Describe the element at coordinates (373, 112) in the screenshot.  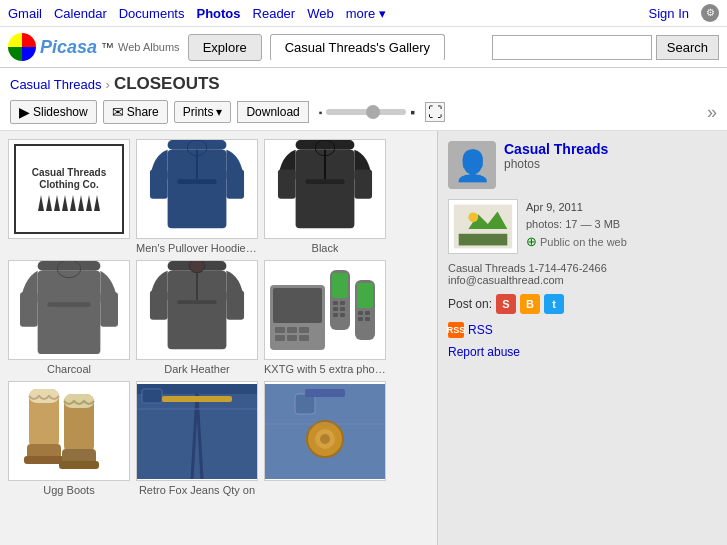
I see `slider-thumb` at that location.